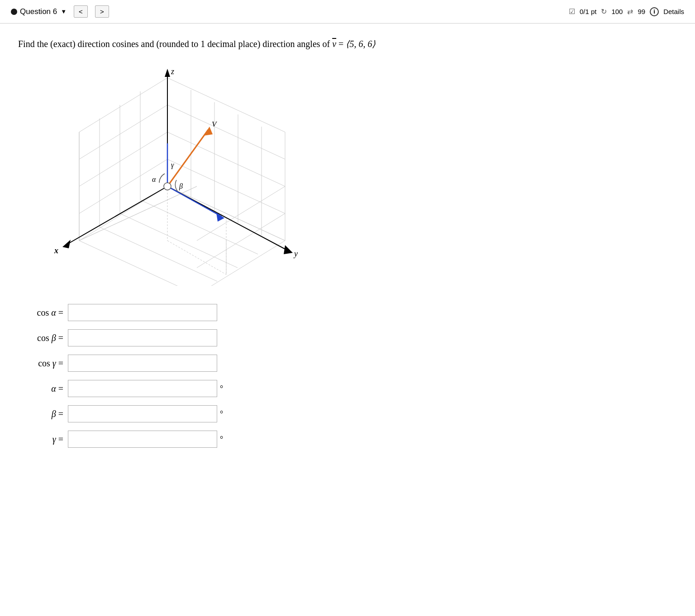 This screenshot has width=695, height=616. I want to click on y-projection, so click(195, 202).